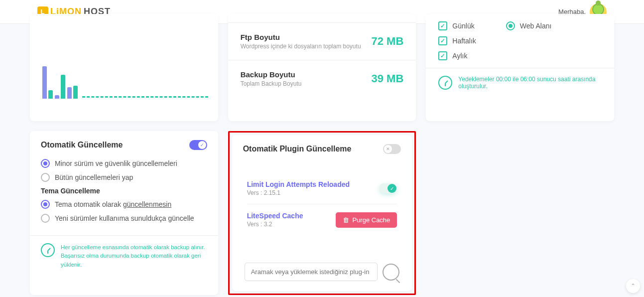 This screenshot has height=297, width=644. I want to click on sizes-card: Ftp Boyutu Wordpress içinde ki dosyaları…, so click(322, 68).